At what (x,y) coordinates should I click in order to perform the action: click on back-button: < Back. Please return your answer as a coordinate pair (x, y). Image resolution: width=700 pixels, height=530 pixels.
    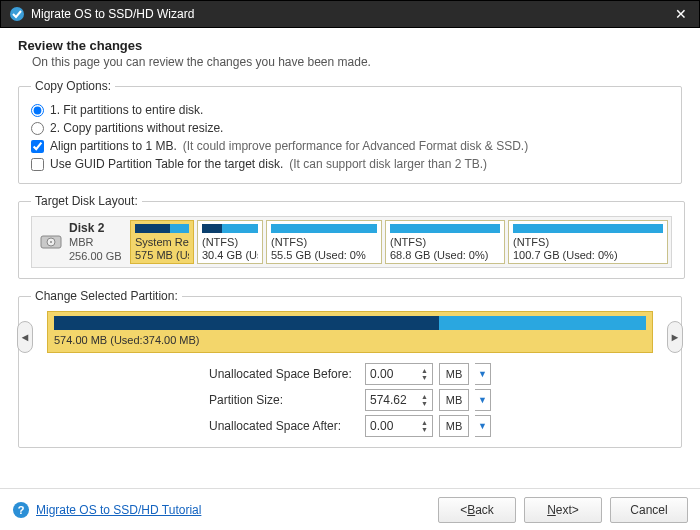
    Looking at the image, I should click on (477, 510).